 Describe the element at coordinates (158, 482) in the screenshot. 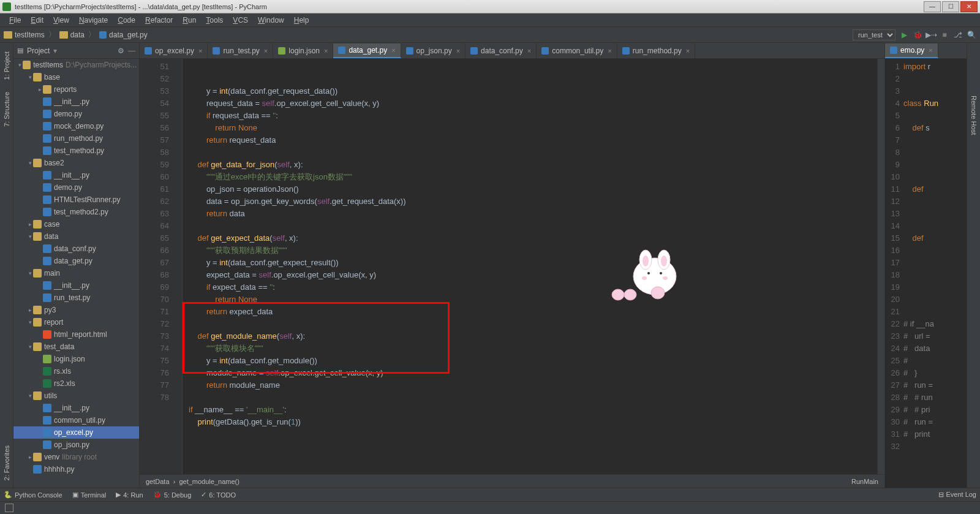

I see `breadcrumb-class: getData` at that location.